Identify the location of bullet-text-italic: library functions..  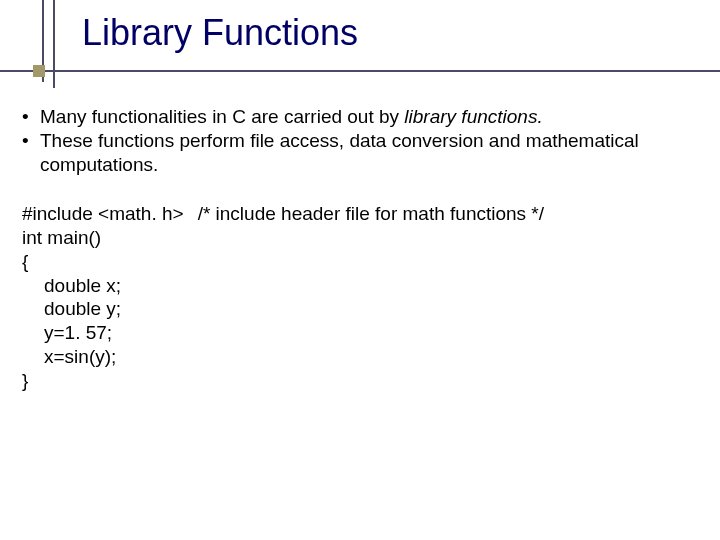
(473, 116).